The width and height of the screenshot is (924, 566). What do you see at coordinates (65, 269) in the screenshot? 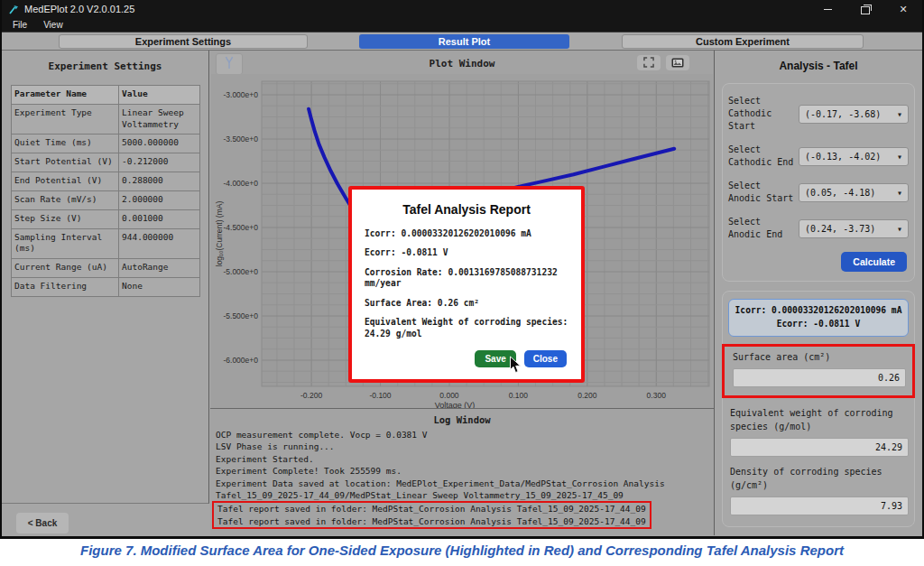
I see `parameter-name-cell: Current Range (uA)` at bounding box center [65, 269].